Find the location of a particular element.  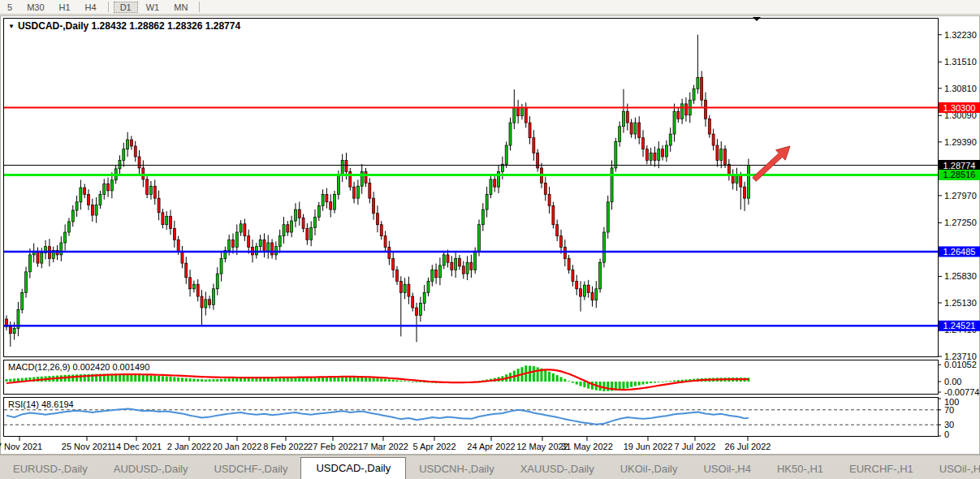

price-badge-label: 1.28516 is located at coordinates (960, 175).